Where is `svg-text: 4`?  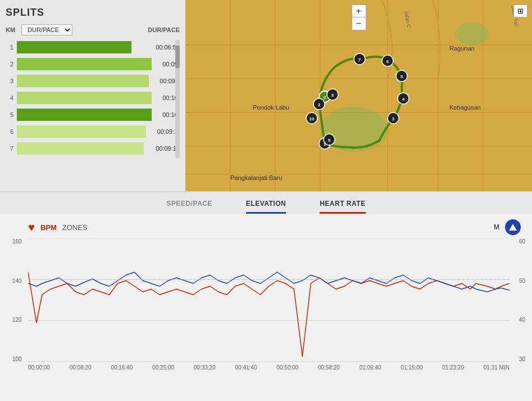 svg-text: 4 is located at coordinates (403, 99).